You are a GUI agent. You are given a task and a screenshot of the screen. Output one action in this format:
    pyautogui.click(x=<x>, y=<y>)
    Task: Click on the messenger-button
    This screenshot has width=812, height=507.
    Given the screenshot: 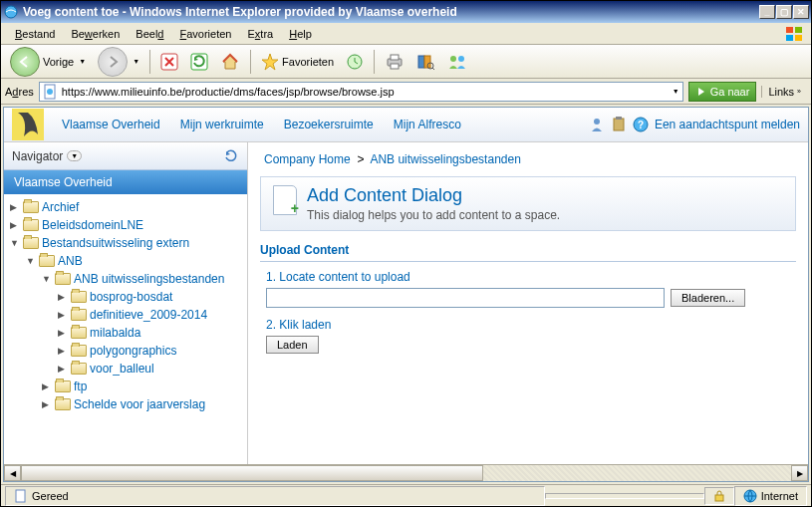 What is the action you would take?
    pyautogui.click(x=457, y=62)
    